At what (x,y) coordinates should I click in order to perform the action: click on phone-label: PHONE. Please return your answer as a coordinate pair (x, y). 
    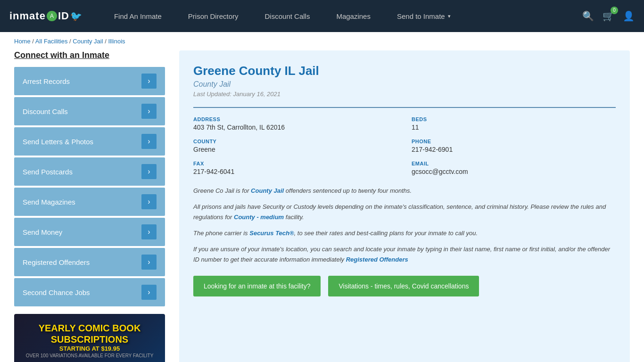
    Looking at the image, I should click on (514, 141).